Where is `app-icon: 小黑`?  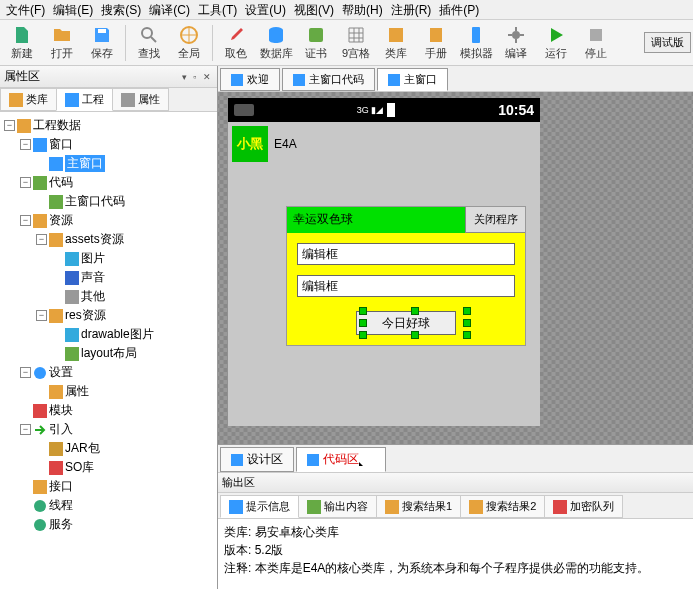 app-icon: 小黑 is located at coordinates (250, 144).